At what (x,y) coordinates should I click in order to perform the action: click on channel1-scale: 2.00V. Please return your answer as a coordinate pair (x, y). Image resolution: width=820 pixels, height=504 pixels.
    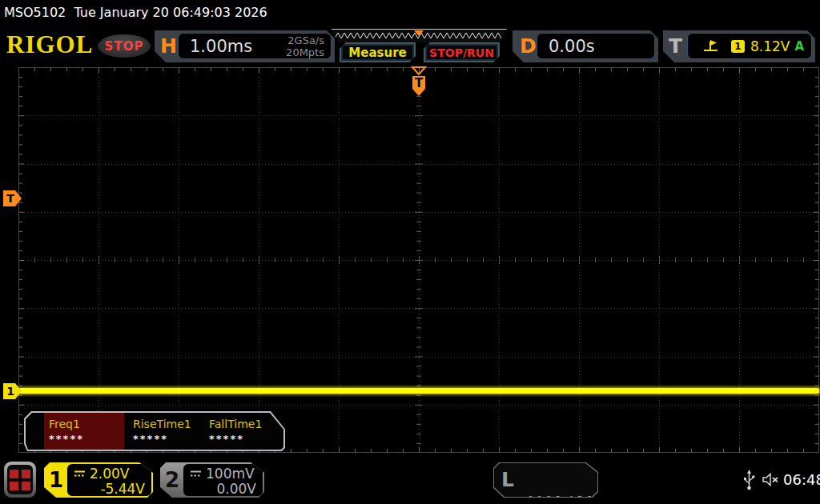
    Looking at the image, I should click on (109, 474).